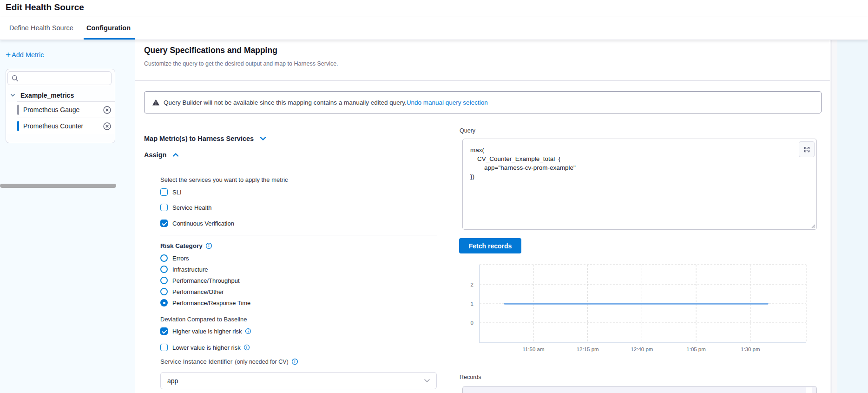 The image size is (868, 393). I want to click on resize-handle-icon, so click(813, 226).